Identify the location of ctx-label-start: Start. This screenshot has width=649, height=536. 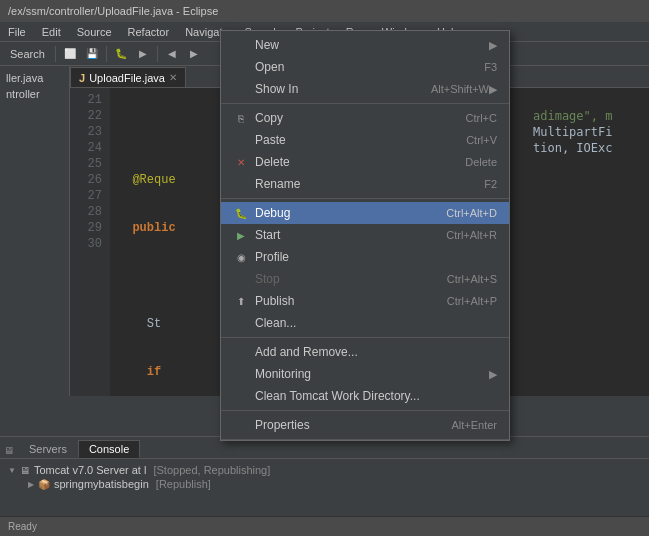
(268, 235).